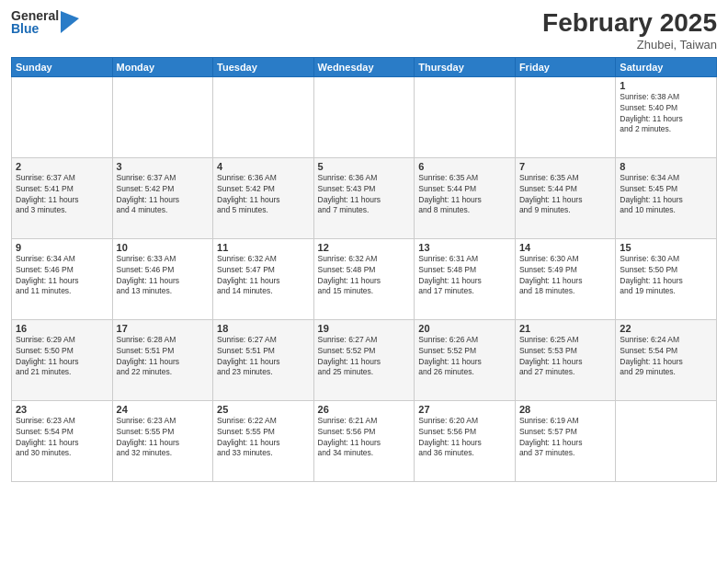 The image size is (728, 563). Describe the element at coordinates (665, 276) in the screenshot. I see `day-info: Sunrise: 6:30 AM Sunset: 5:50 PM Dayligh…` at that location.